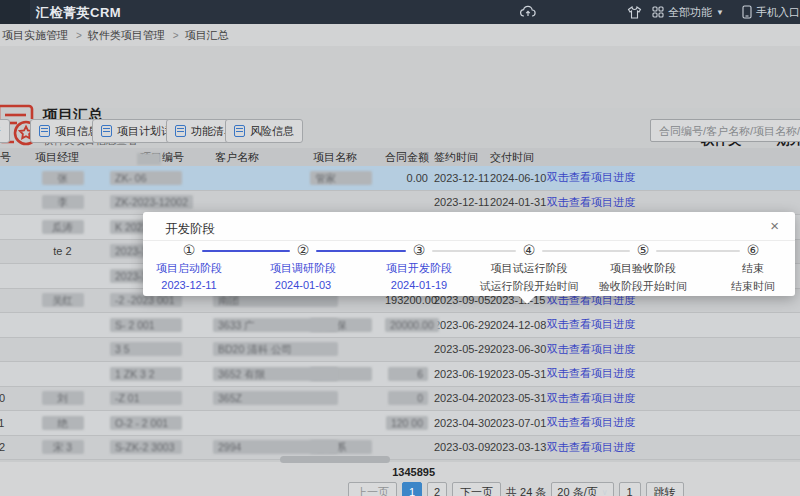 The height and width of the screenshot is (496, 800). I want to click on toolbar-button-4: 风险信息, so click(264, 131).